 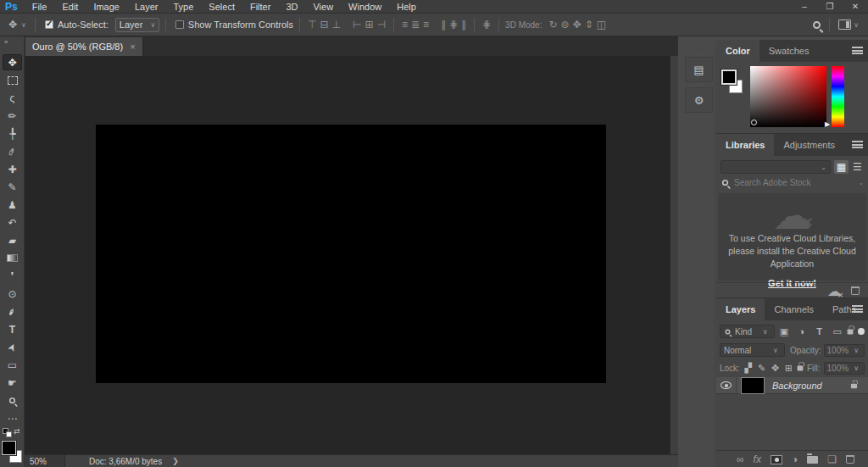 What do you see at coordinates (855, 7) in the screenshot?
I see `close-button: ✕` at bounding box center [855, 7].